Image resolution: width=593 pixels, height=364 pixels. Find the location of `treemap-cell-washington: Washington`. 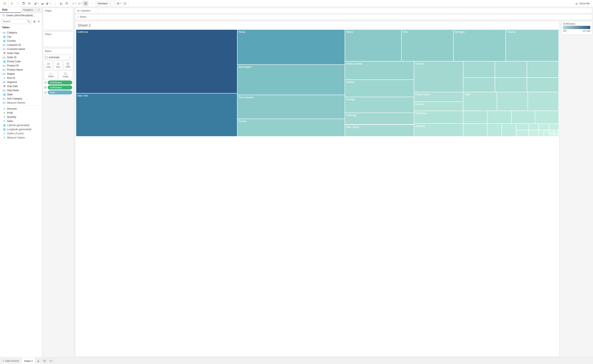

treemap-cell-washington: Washington is located at coordinates (291, 80).